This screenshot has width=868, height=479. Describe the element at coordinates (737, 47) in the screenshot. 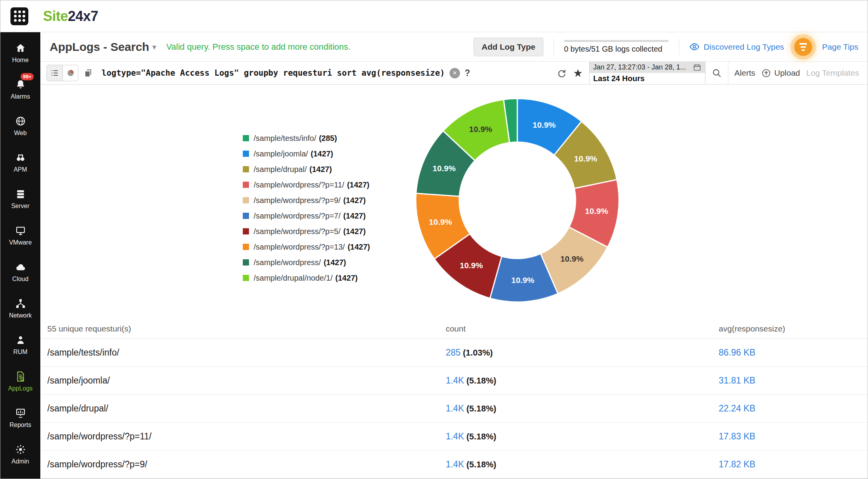

I see `discovered-log-types-link: Discovered Log Types` at that location.